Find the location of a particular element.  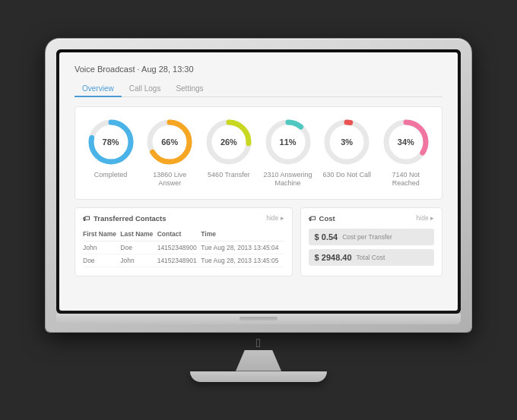

donut-percent-5: 34% is located at coordinates (406, 142).